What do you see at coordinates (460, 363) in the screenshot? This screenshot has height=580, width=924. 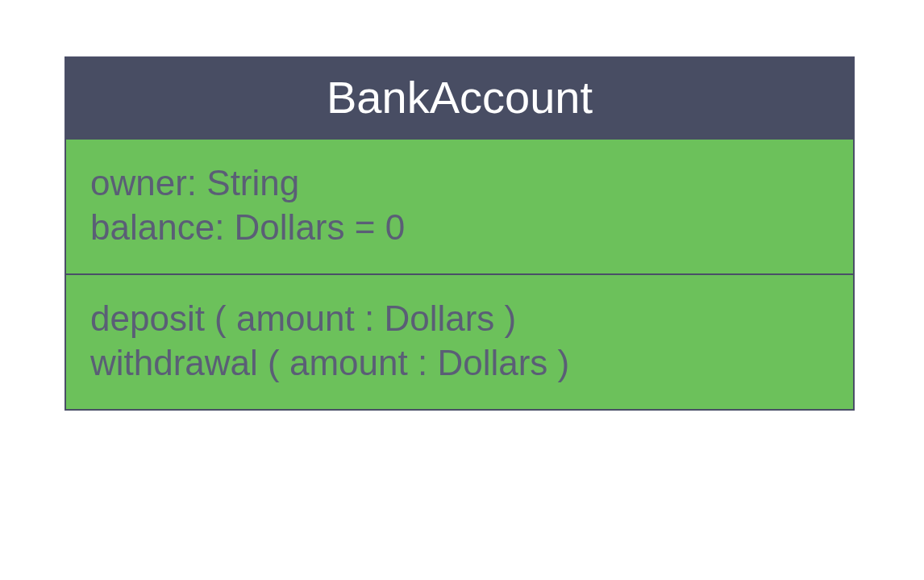 I see `method-line: withdrawal ( amount : Dollars )` at bounding box center [460, 363].